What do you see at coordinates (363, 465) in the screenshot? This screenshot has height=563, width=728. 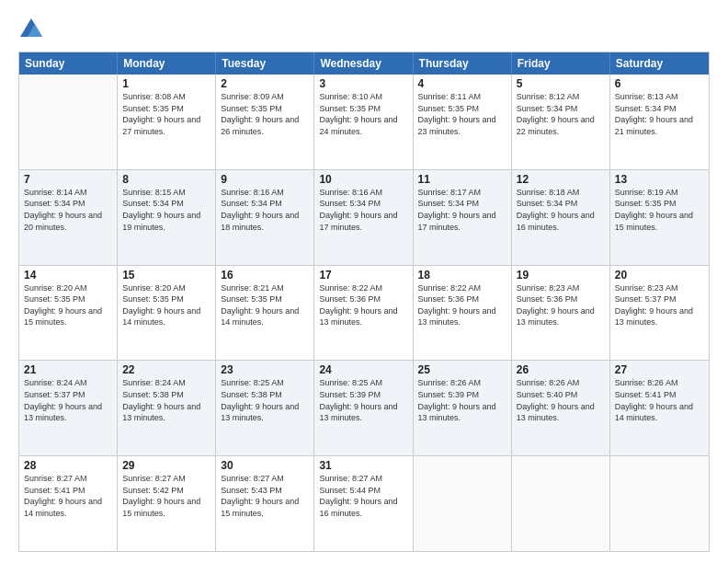 I see `cell-day-number: 31` at bounding box center [363, 465].